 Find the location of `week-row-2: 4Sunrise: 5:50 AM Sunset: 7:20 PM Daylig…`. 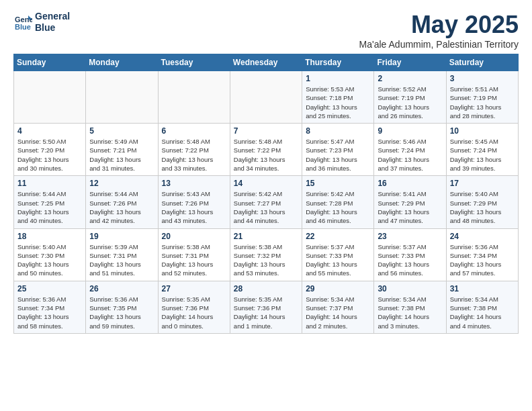

week-row-2: 4Sunrise: 5:50 AM Sunset: 7:20 PM Daylig… is located at coordinates (266, 150).